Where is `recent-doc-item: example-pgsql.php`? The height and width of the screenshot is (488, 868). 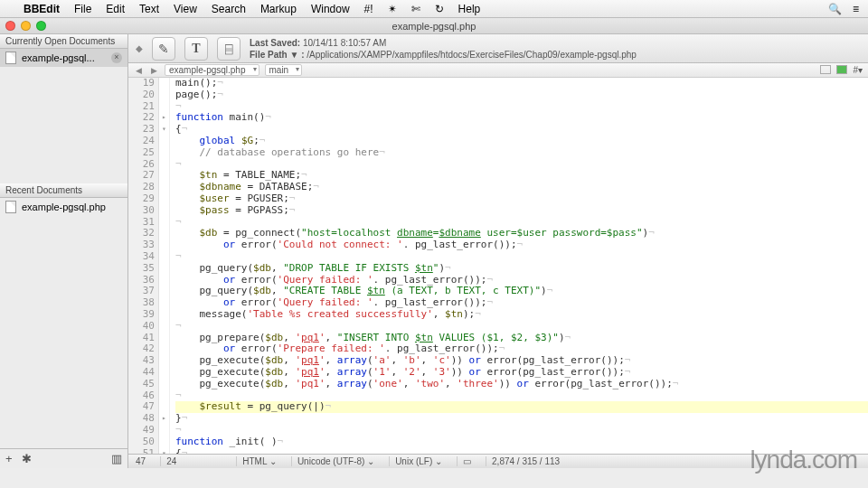
recent-doc-item: example-pgsql.php is located at coordinates (63, 207).